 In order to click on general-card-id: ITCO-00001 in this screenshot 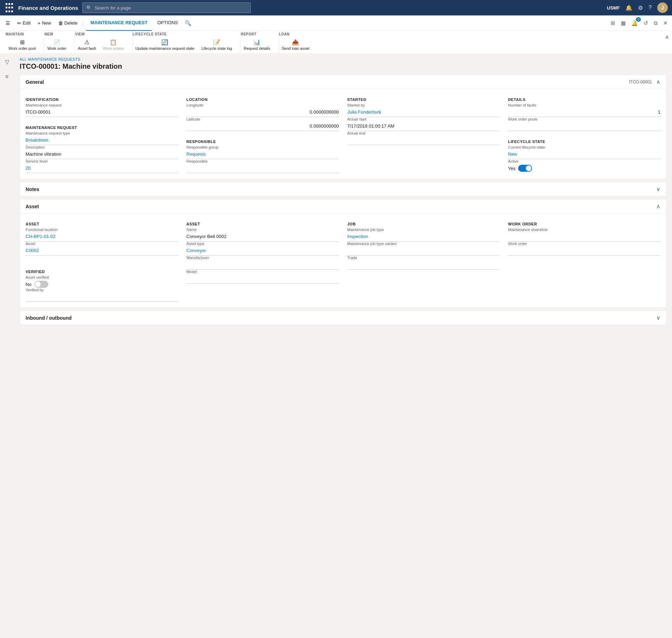, I will do `click(640, 82)`.